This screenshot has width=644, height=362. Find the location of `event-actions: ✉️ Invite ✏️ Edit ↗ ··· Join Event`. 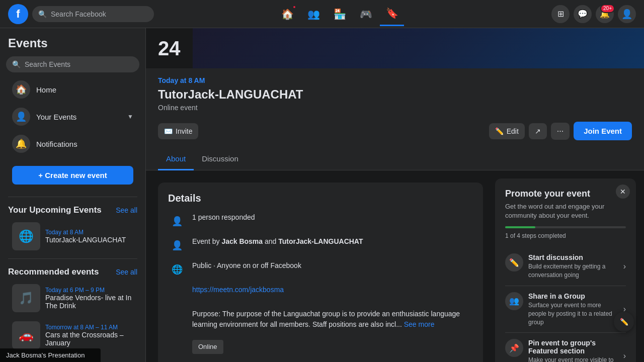

event-actions: ✉️ Invite ✏️ Edit ↗ ··· Join Event is located at coordinates (395, 133).